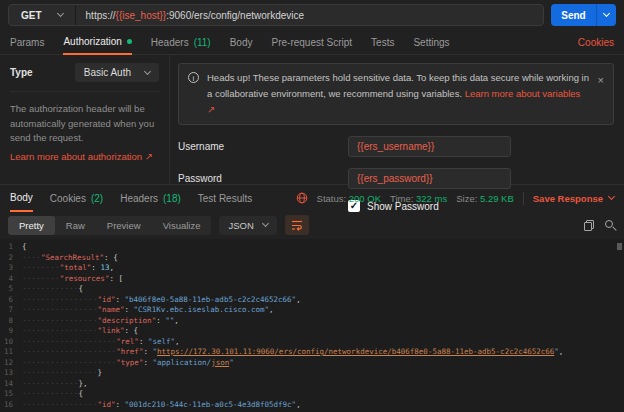 The image size is (624, 412). What do you see at coordinates (97, 198) in the screenshot?
I see `cookies-count-badge: (2)` at bounding box center [97, 198].